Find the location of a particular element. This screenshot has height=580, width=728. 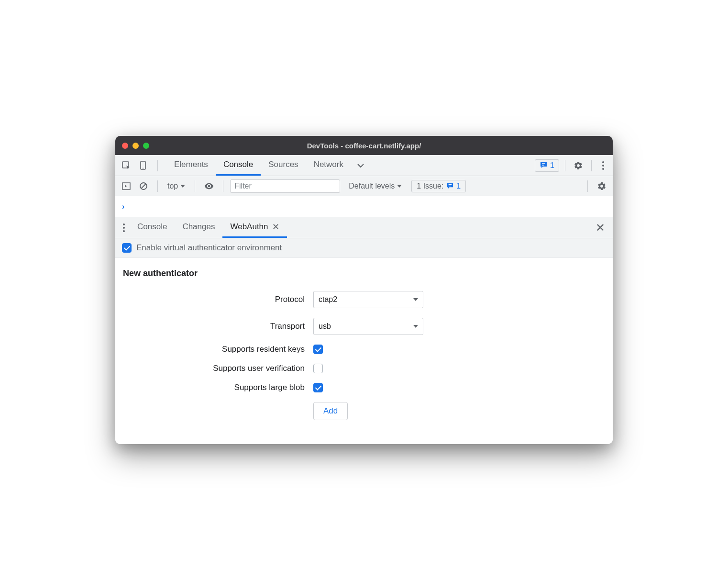

clear-console-icon is located at coordinates (143, 186).